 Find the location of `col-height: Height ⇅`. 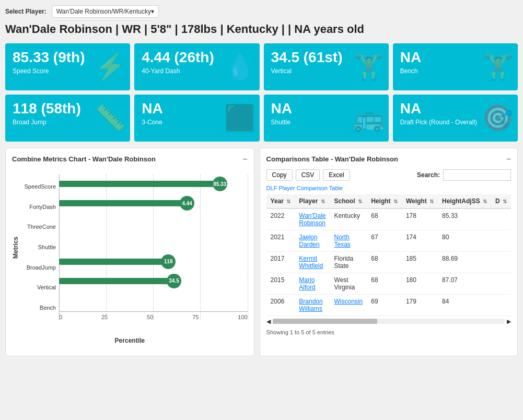

col-height: Height ⇅ is located at coordinates (385, 202).